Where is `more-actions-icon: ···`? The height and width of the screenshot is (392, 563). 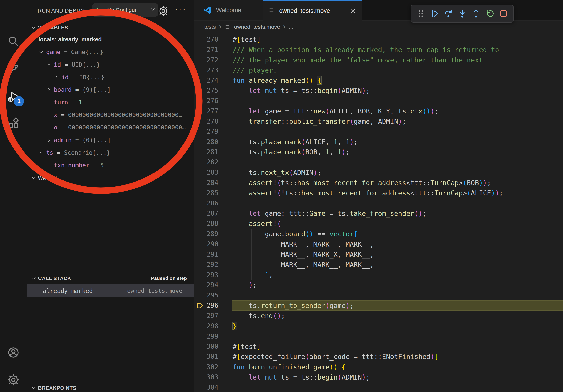 more-actions-icon: ··· is located at coordinates (180, 9).